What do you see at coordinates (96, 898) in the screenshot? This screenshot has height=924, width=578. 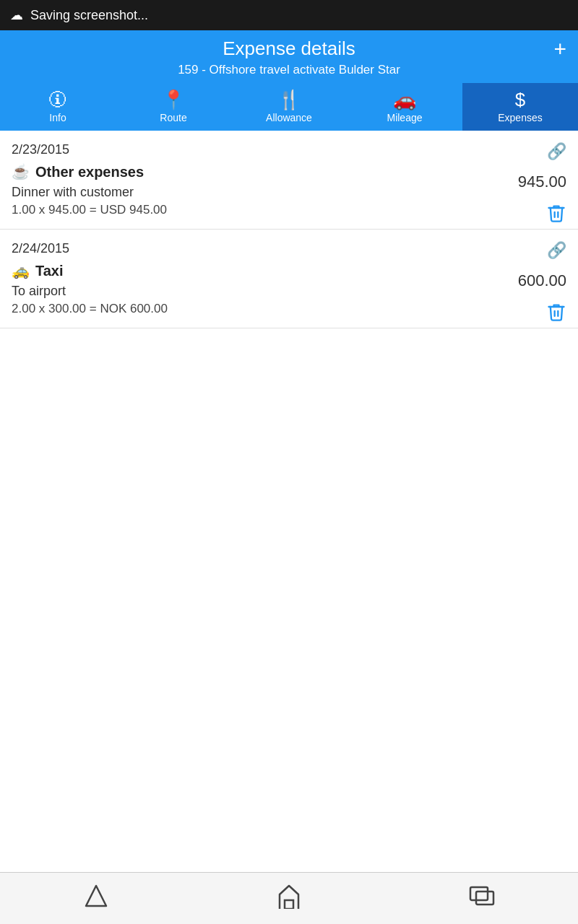 I see `nav-back-button` at bounding box center [96, 898].